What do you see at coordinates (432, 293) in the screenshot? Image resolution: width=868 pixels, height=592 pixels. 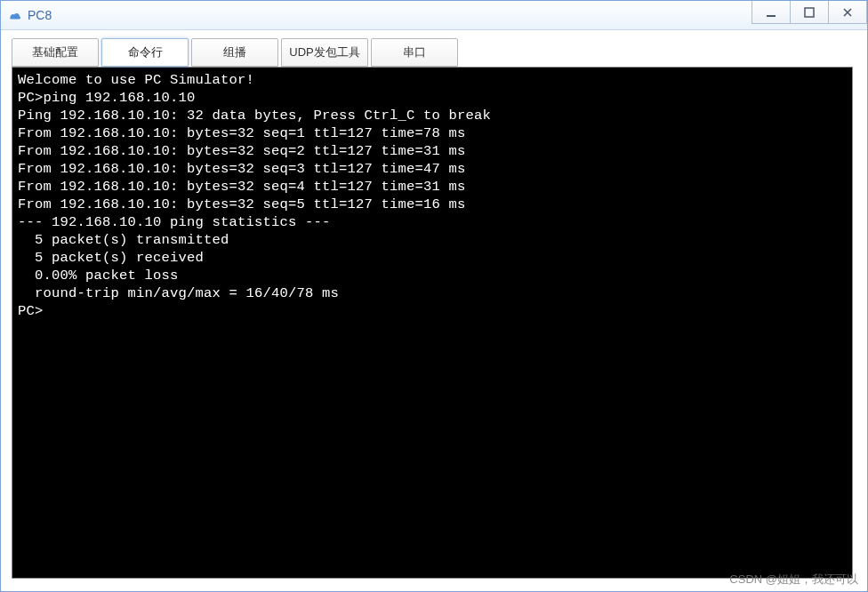 I see `terminal-line: round-trip min/avg/max = 16/40/78 ms` at bounding box center [432, 293].